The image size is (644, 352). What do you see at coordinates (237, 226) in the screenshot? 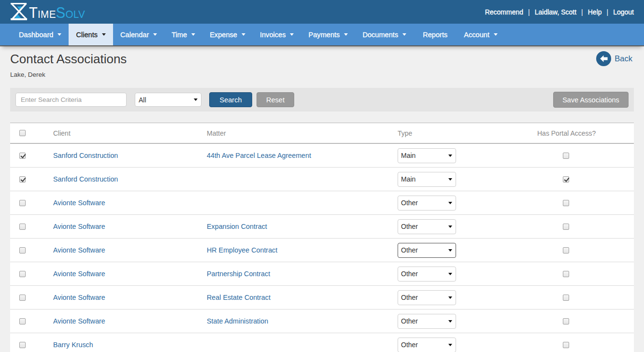
I see `matter-link: Expansion Contract` at bounding box center [237, 226].